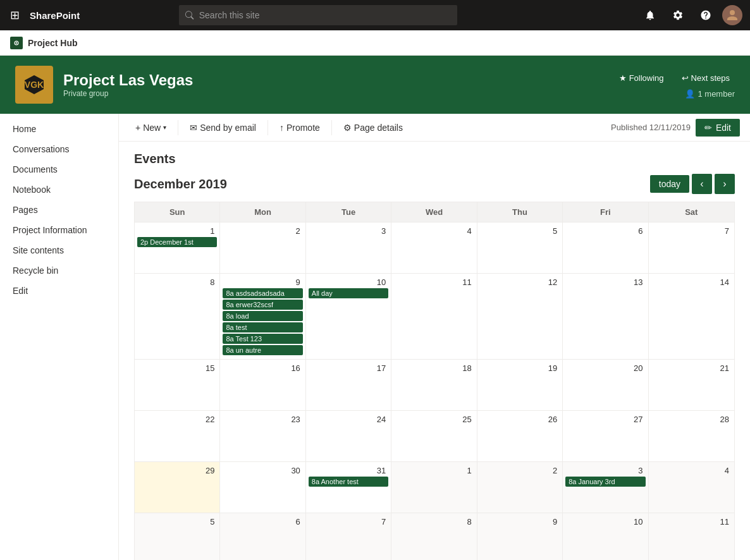 Image resolution: width=750 pixels, height=560 pixels. Describe the element at coordinates (434, 385) in the screenshot. I see `cal-cell-dec18: 18` at that location.